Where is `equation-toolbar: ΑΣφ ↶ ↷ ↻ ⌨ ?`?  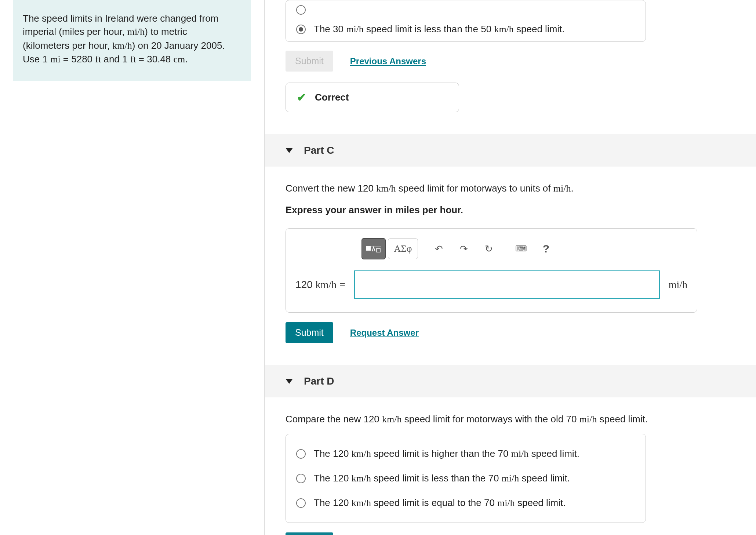 equation-toolbar: ΑΣφ ↶ ↷ ↻ ⌨ ? is located at coordinates (524, 249).